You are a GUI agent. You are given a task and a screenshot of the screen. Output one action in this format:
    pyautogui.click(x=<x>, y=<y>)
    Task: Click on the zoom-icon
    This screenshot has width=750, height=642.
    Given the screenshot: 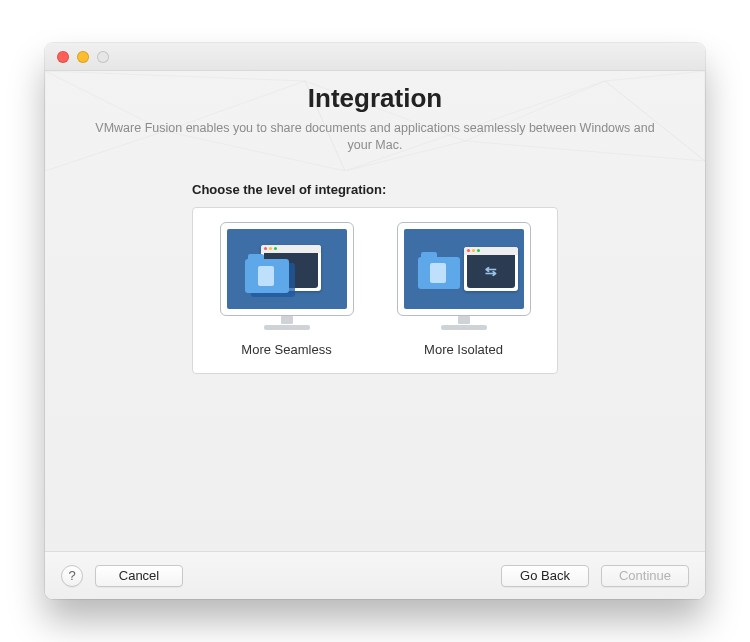 What is the action you would take?
    pyautogui.click(x=103, y=57)
    